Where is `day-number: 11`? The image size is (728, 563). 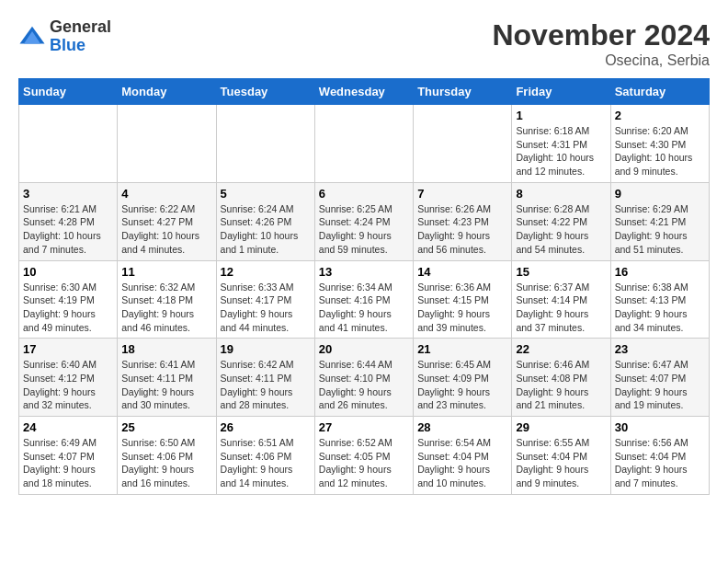
day-number: 11 is located at coordinates (166, 272).